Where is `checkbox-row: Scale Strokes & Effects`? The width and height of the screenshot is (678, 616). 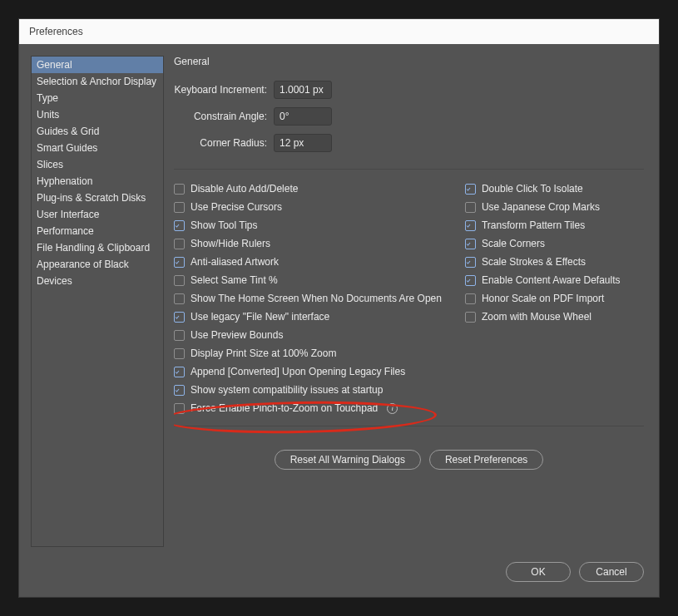
checkbox-row: Scale Strokes & Effects is located at coordinates (554, 262).